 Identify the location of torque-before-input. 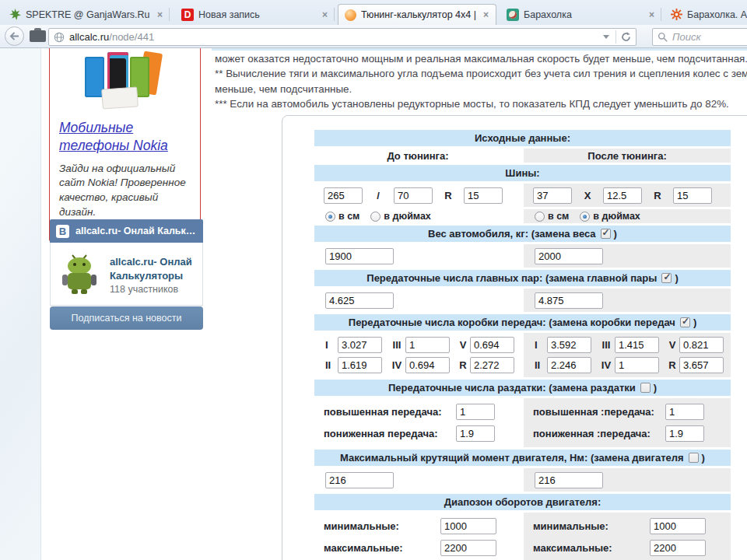
(359, 481).